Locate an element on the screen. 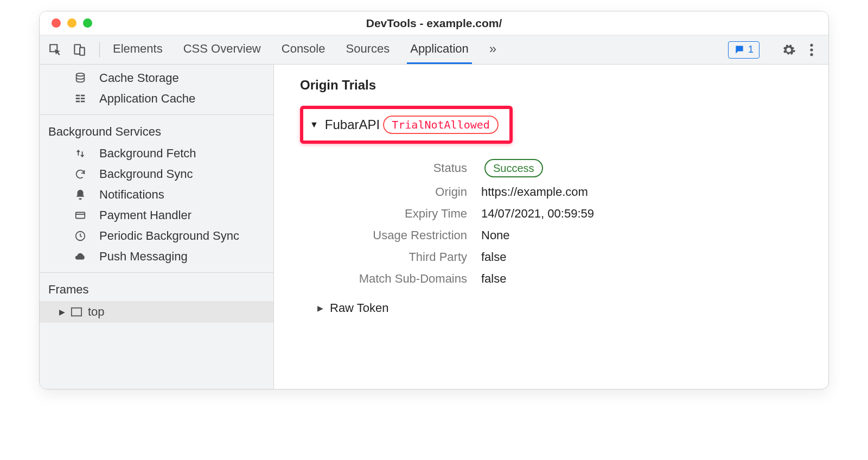 This screenshot has height=460, width=868. sidebar-frame-top: ▶ top is located at coordinates (156, 312).